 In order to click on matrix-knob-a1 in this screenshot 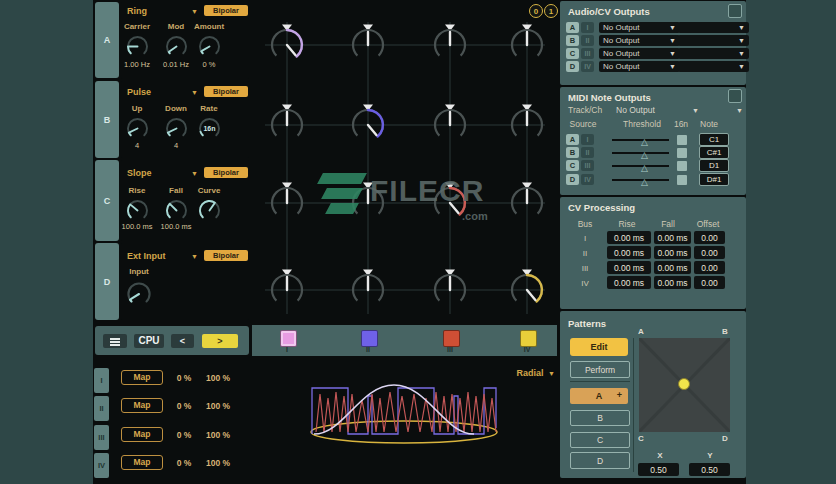, I will do `click(287, 45)`.